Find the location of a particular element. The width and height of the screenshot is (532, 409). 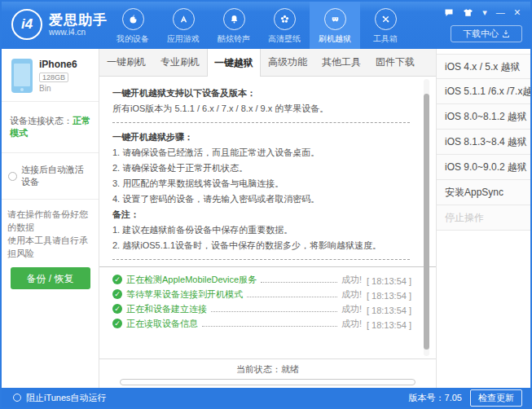

stop-operation-button: 停止操作 is located at coordinates (484, 218).